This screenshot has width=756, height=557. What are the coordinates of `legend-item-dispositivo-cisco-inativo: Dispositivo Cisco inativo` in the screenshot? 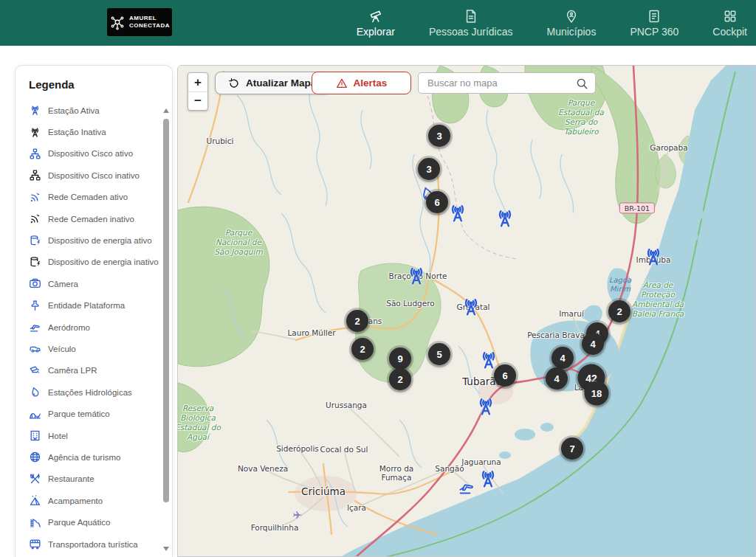 It's located at (100, 176).